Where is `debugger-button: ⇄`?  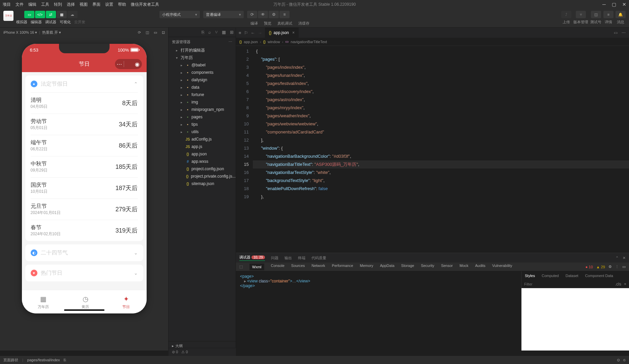
debugger-button: ⇄ is located at coordinates (51, 14).